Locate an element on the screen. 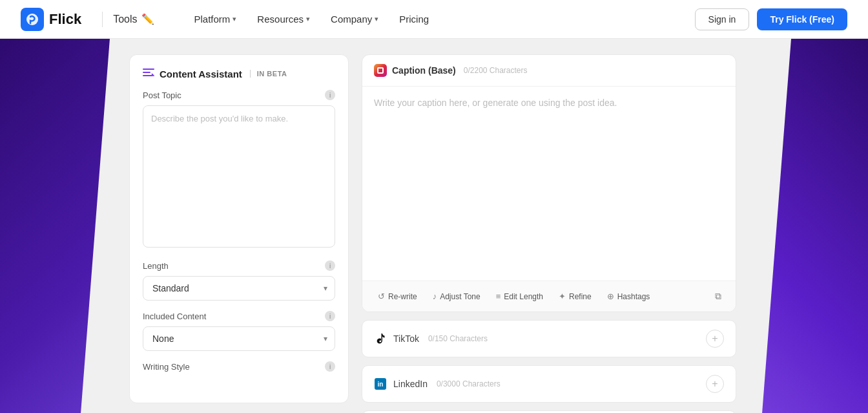  nav-actions: Sign in Try Flick (Free) is located at coordinates (771, 19).